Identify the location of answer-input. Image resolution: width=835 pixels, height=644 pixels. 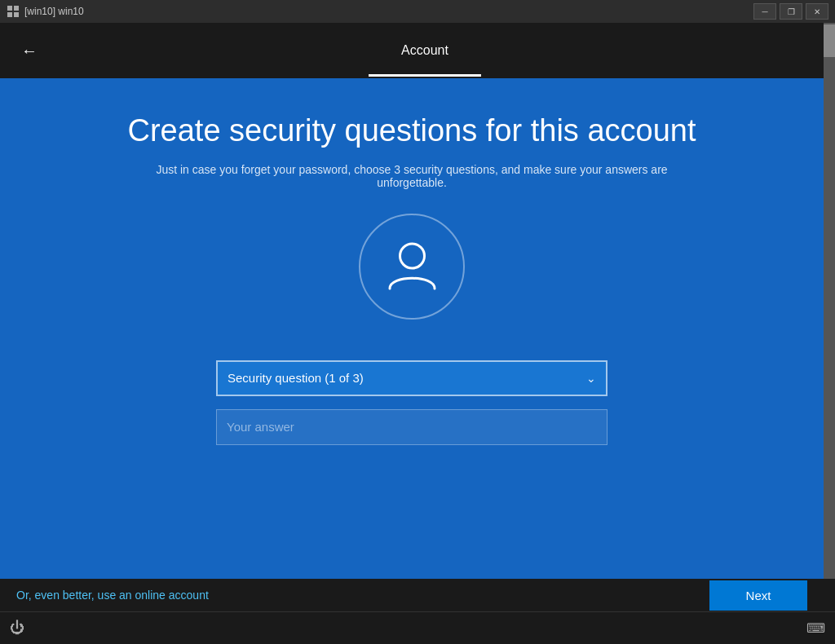
(412, 427).